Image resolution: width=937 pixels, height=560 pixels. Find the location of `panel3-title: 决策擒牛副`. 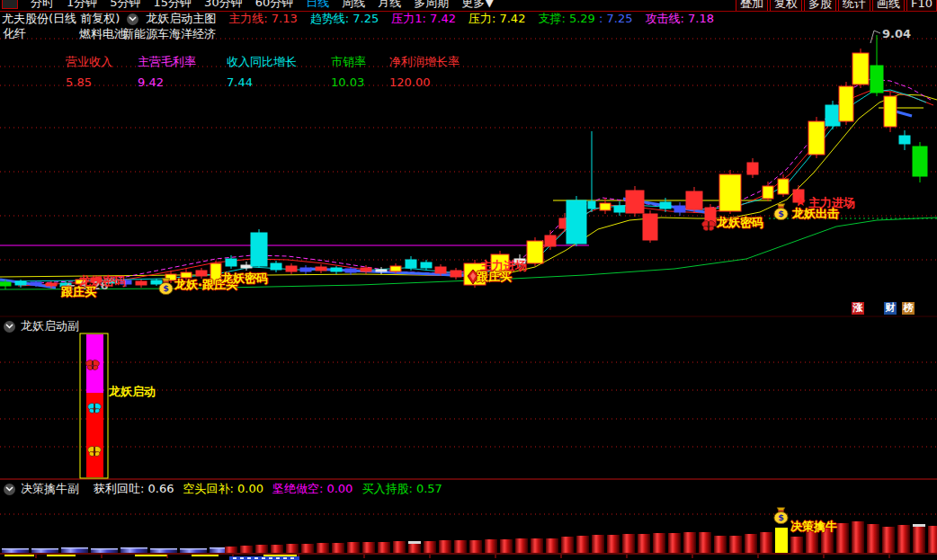

panel3-title: 决策擒牛副 is located at coordinates (50, 489).